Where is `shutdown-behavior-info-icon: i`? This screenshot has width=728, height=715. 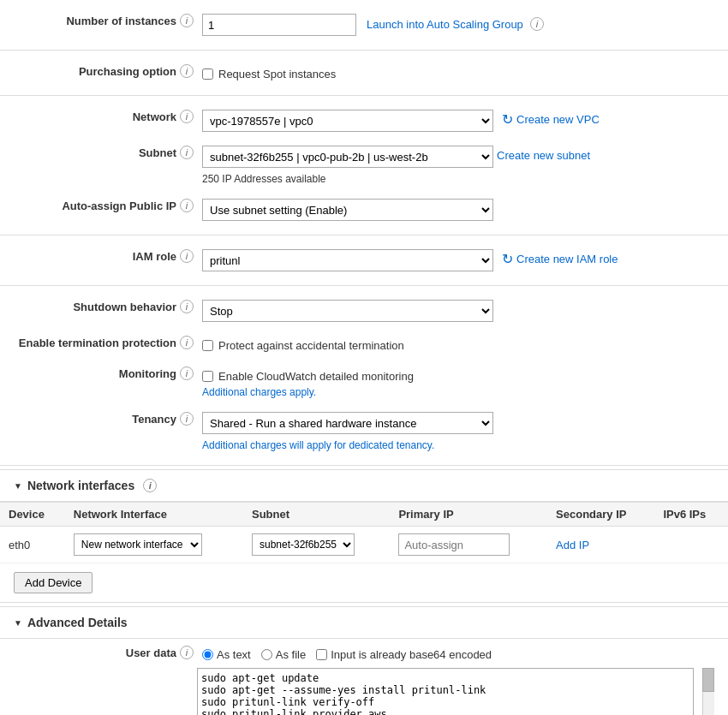 shutdown-behavior-info-icon: i is located at coordinates (187, 307).